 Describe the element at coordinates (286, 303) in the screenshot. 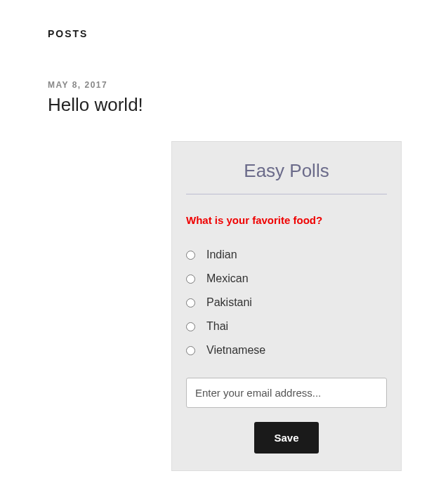

I see `poll-option: Pakistani` at that location.